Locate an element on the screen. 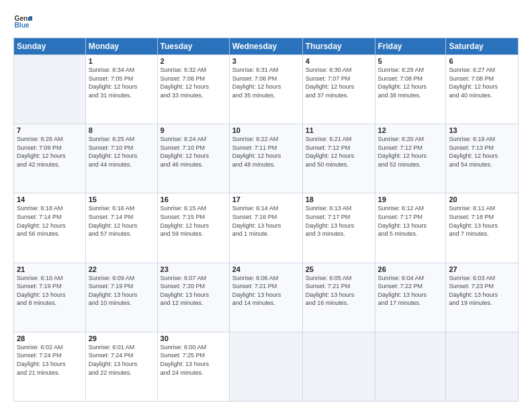  calendar-cell: 3Sunrise: 6:31 AM Sunset: 7:06 PM Daylig… is located at coordinates (266, 90).